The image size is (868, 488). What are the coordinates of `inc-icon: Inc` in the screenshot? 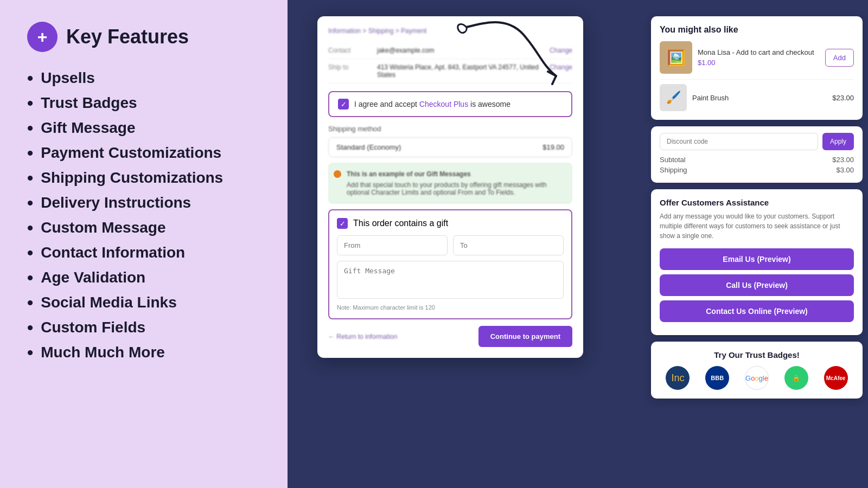 It's located at (678, 378).